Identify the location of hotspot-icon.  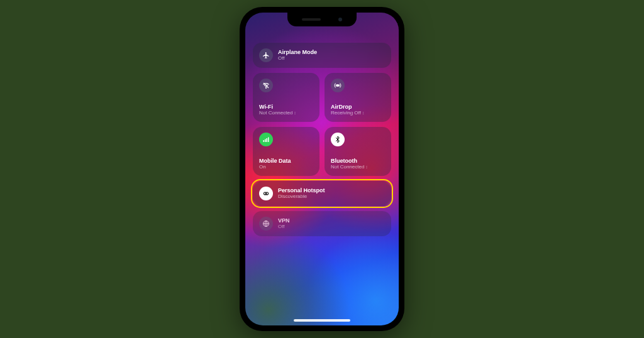
(266, 194).